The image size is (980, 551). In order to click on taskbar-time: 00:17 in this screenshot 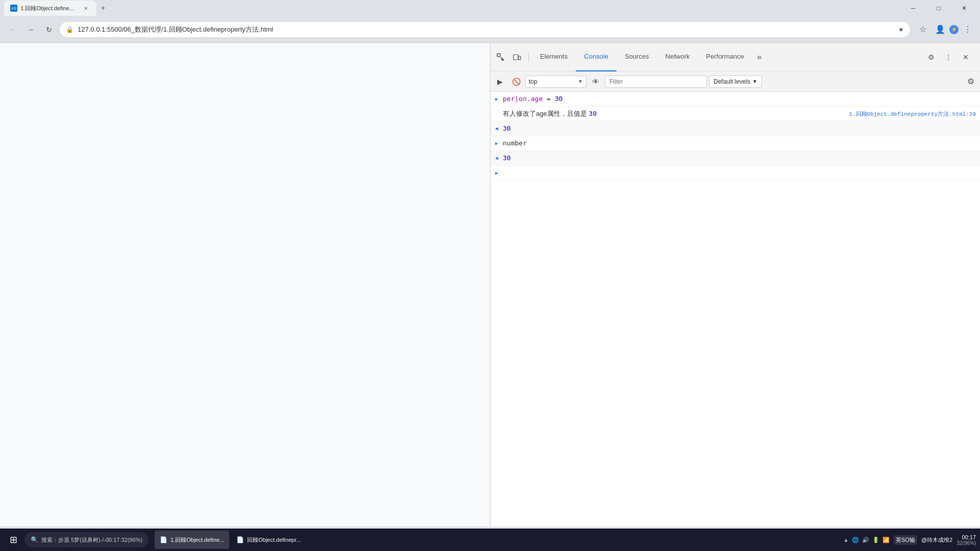, I will do `click(969, 537)`.